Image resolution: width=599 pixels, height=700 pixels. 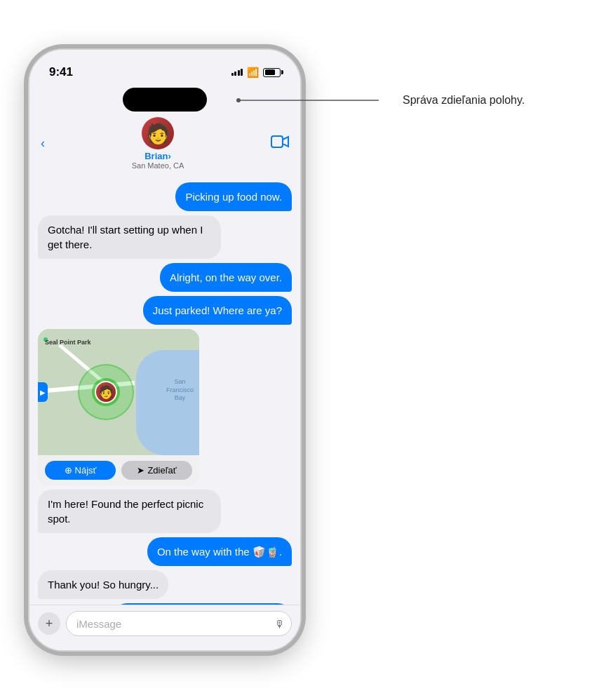 What do you see at coordinates (43, 143) in the screenshot?
I see `chevron-left-icon: ‹` at bounding box center [43, 143].